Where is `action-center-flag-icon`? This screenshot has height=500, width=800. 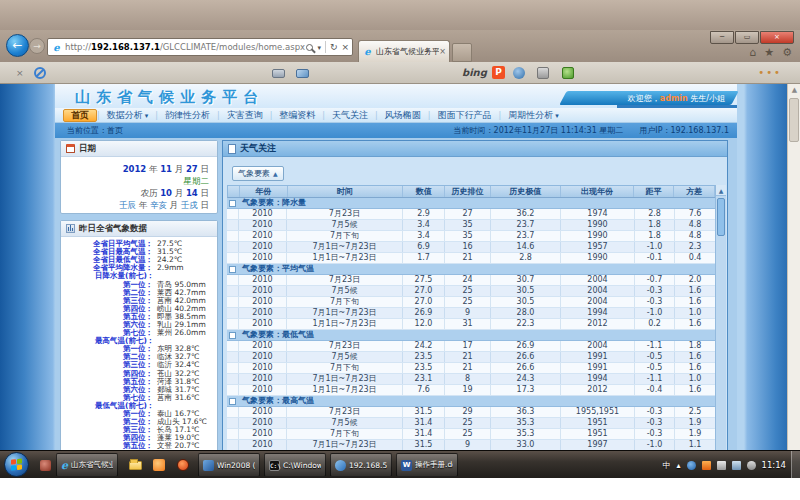
action-center-flag-icon is located at coordinates (722, 466).